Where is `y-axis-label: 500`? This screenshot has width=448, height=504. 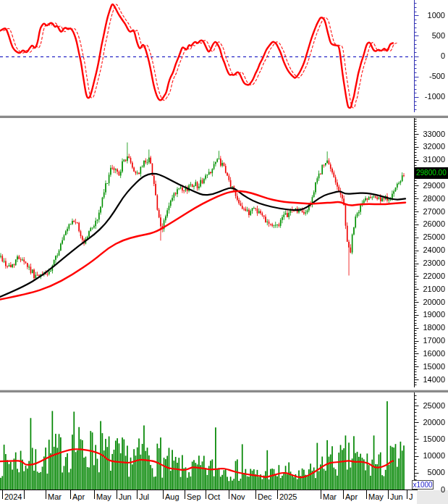
y-axis-label: 500 is located at coordinates (439, 36).